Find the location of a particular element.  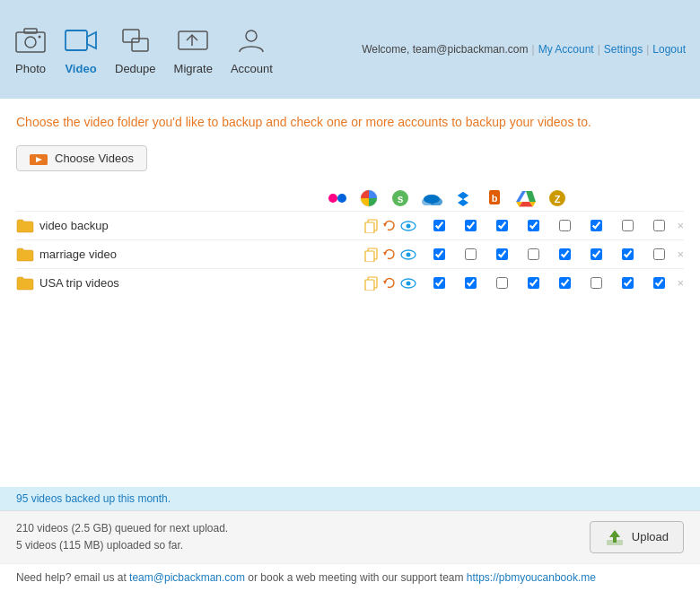

photo-icon is located at coordinates (31, 40).